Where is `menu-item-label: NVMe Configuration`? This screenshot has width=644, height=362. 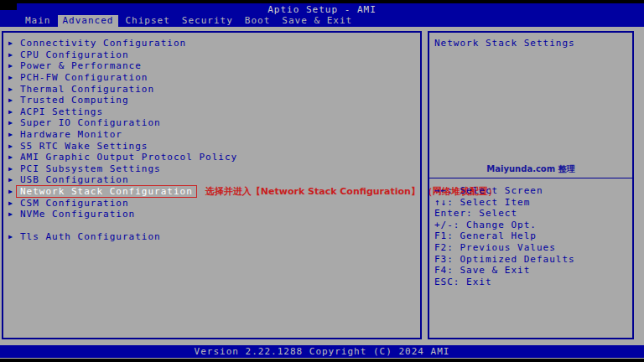
menu-item-label: NVMe Configuration is located at coordinates (77, 215).